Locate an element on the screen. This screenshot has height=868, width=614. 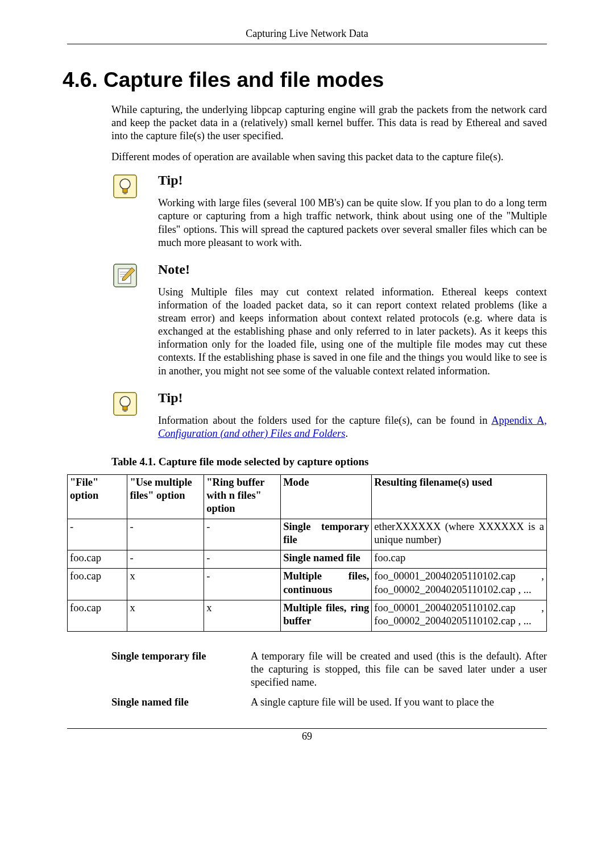
th-resulting: Resulting filename(s) used is located at coordinates (459, 496).